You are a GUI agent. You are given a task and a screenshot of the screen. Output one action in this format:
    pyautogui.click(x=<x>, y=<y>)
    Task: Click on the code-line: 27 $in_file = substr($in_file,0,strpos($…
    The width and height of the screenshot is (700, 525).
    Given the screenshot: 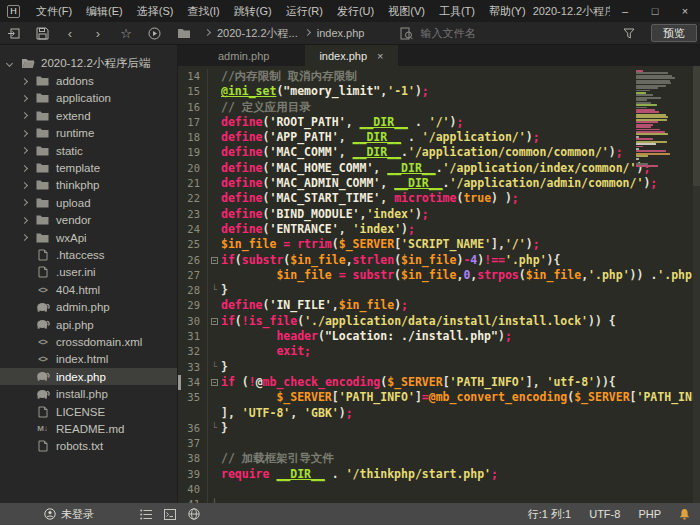 What is the action you would take?
    pyautogui.click(x=439, y=276)
    